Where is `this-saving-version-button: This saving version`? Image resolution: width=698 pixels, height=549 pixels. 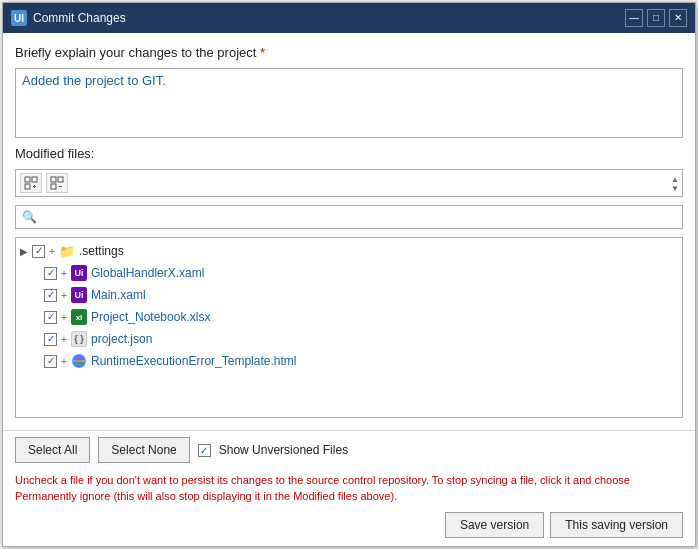
this-saving-version-button: This saving version is located at coordinates (616, 525).